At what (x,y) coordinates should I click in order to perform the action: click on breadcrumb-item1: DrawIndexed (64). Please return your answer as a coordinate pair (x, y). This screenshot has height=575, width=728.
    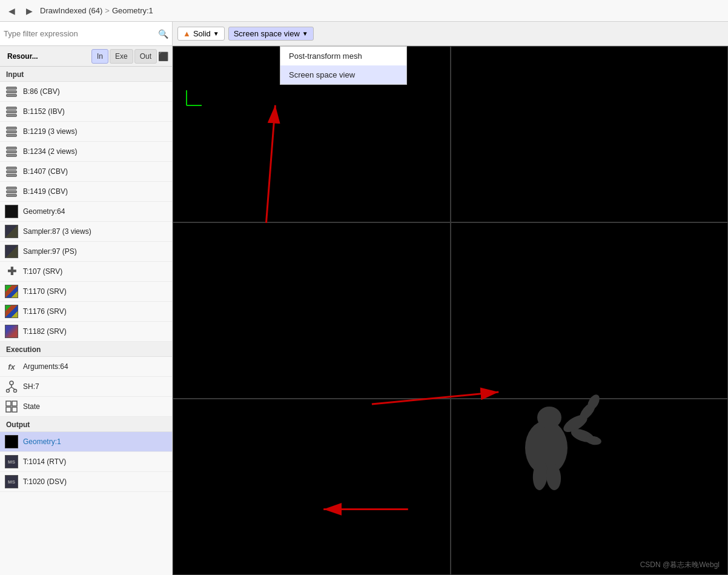
    Looking at the image, I should click on (71, 11).